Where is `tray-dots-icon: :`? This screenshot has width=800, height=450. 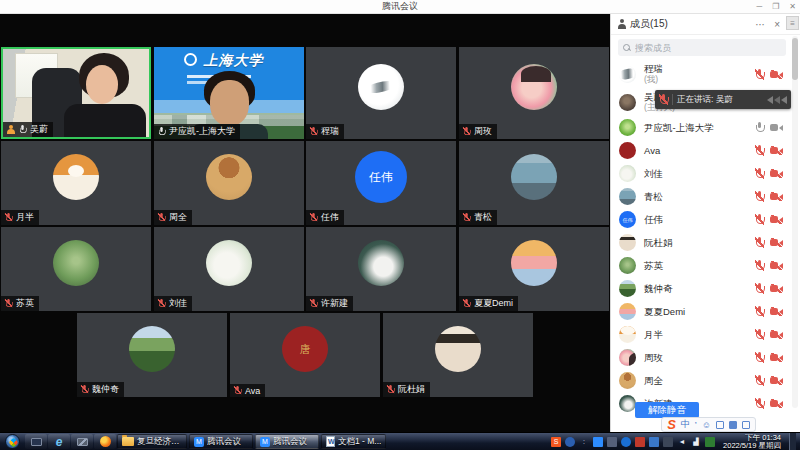
tray-dots-icon: : is located at coordinates (584, 442).